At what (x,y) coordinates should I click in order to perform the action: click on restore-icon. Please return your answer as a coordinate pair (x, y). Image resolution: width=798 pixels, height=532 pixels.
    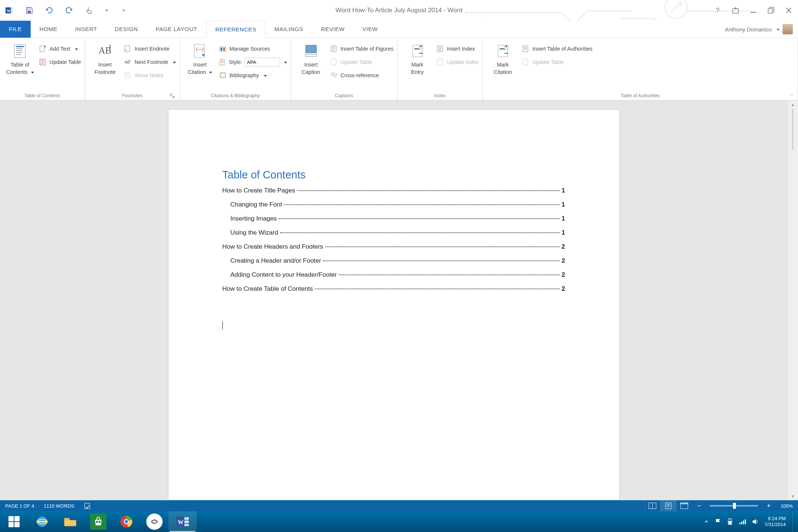
    Looking at the image, I should click on (771, 10).